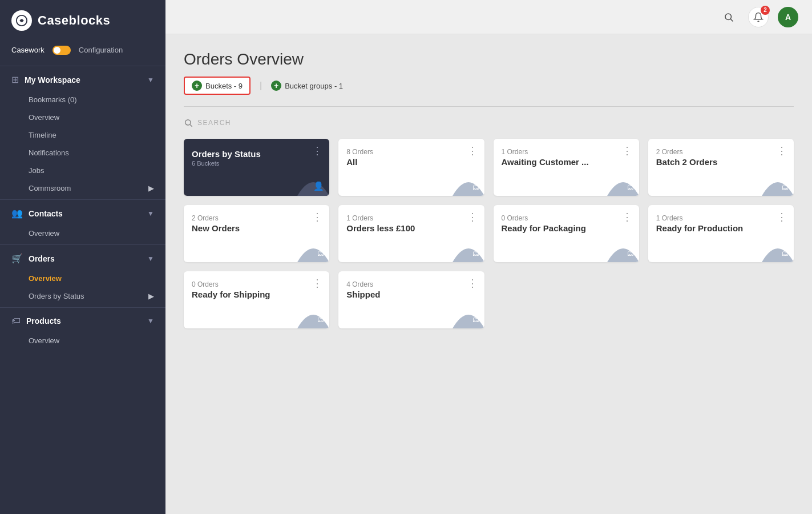 This screenshot has height=514, width=812. I want to click on section-products-header: 🏷 Products ▼, so click(83, 321).